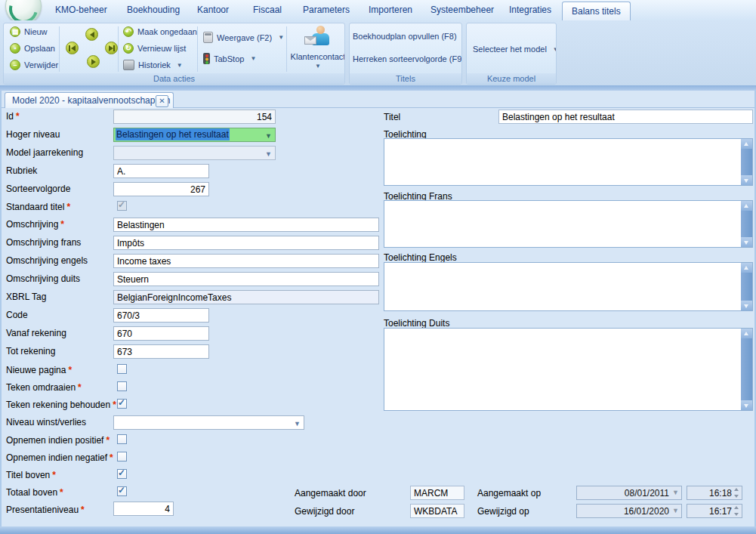 This screenshot has height=534, width=756. I want to click on weergave-button: Weergave (F2) ▼, so click(243, 38).